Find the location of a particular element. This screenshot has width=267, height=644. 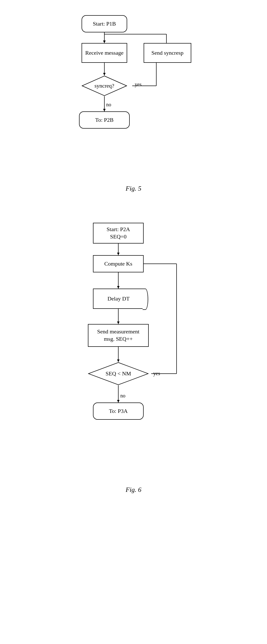

syncreq-label: syncreq? is located at coordinates (104, 86).